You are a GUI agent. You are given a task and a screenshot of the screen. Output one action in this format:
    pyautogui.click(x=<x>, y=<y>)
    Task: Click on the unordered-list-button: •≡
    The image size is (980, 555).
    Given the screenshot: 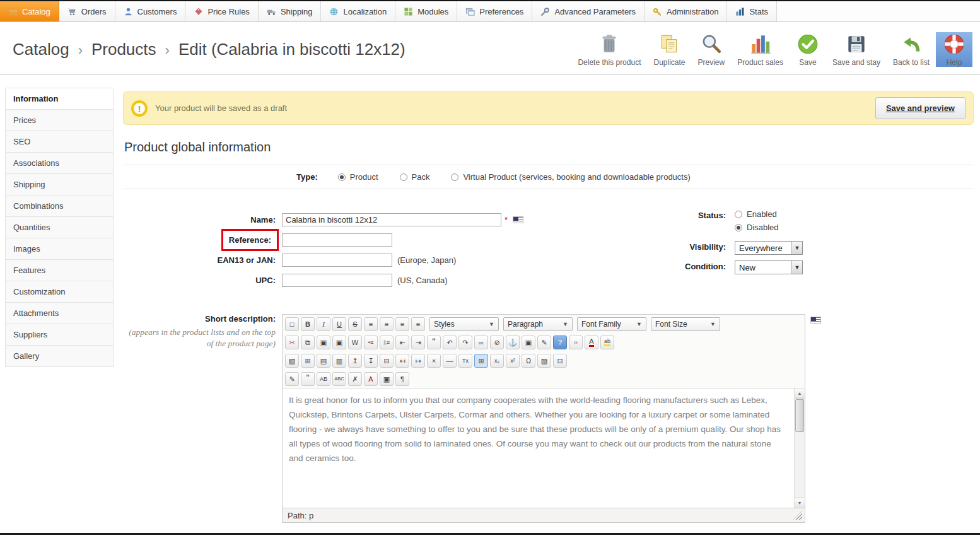 What is the action you would take?
    pyautogui.click(x=371, y=342)
    